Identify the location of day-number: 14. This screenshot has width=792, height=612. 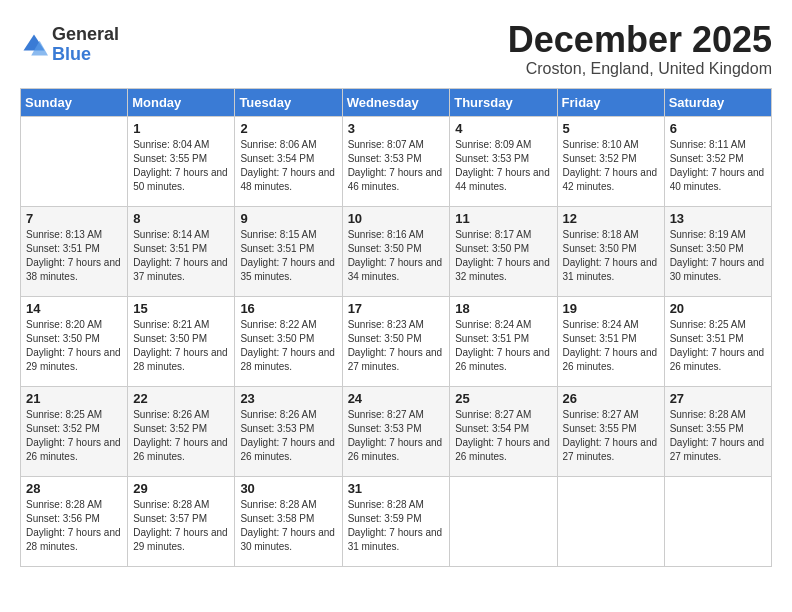
(74, 308).